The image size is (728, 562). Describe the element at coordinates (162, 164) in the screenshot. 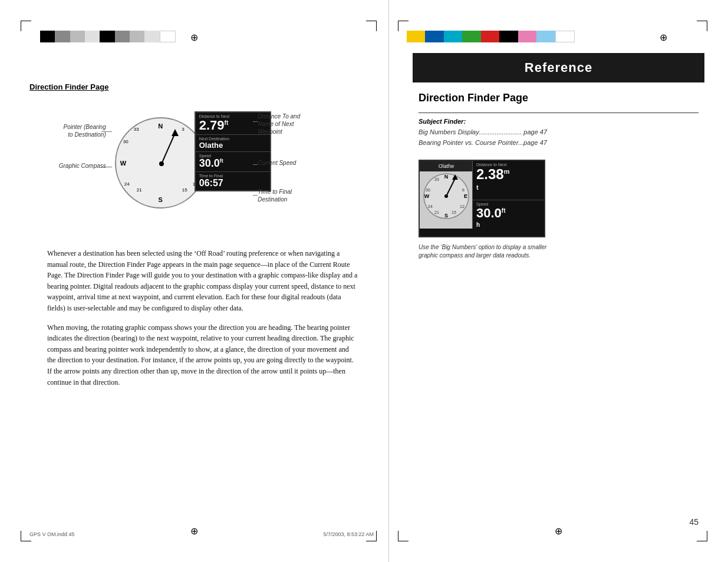

I see `bearing-arrow-svg` at that location.